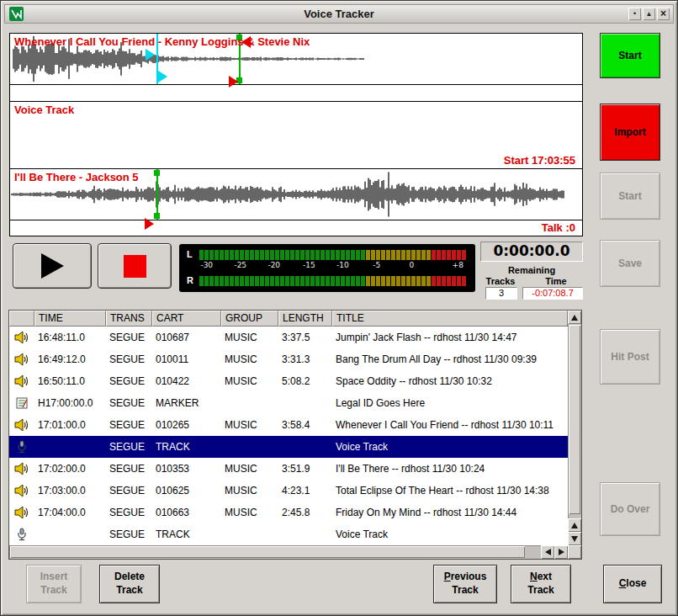  Describe the element at coordinates (630, 357) in the screenshot. I see `hit-post-button: Hit Post` at that location.